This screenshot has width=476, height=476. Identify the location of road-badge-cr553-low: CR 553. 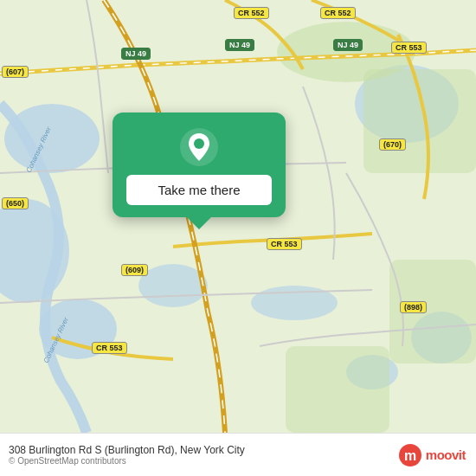
(109, 348).